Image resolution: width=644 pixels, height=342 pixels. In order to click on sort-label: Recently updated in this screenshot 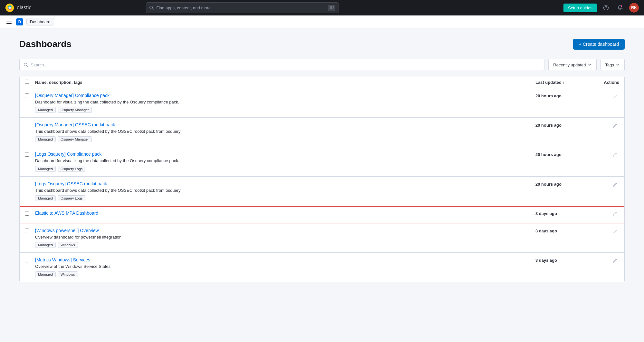, I will do `click(570, 65)`.